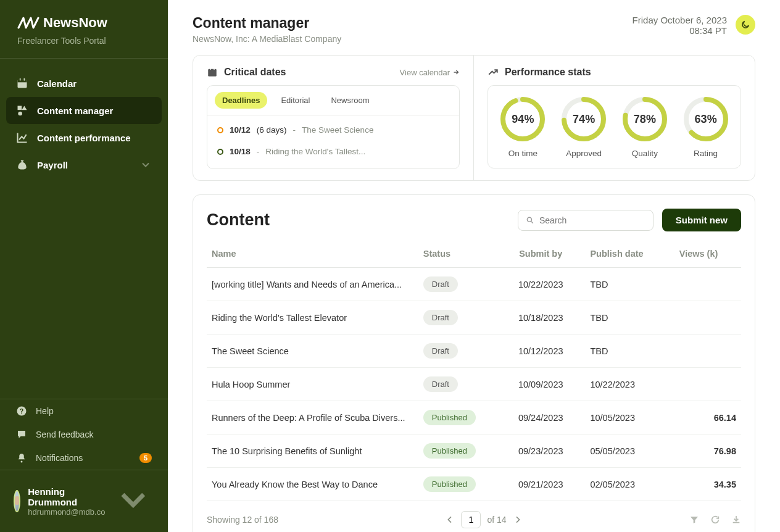  What do you see at coordinates (541, 254) in the screenshot?
I see `col-submit-by: Submit by` at bounding box center [541, 254].